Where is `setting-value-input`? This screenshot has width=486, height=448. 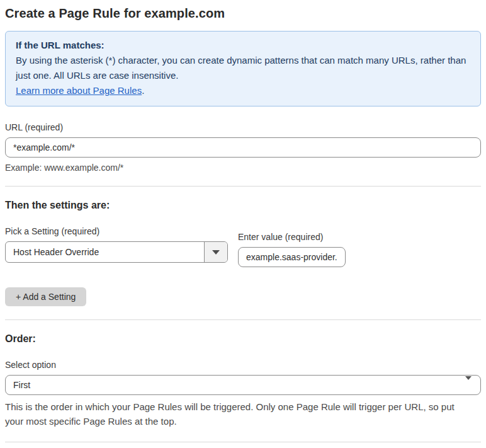
setting-value-input is located at coordinates (292, 257).